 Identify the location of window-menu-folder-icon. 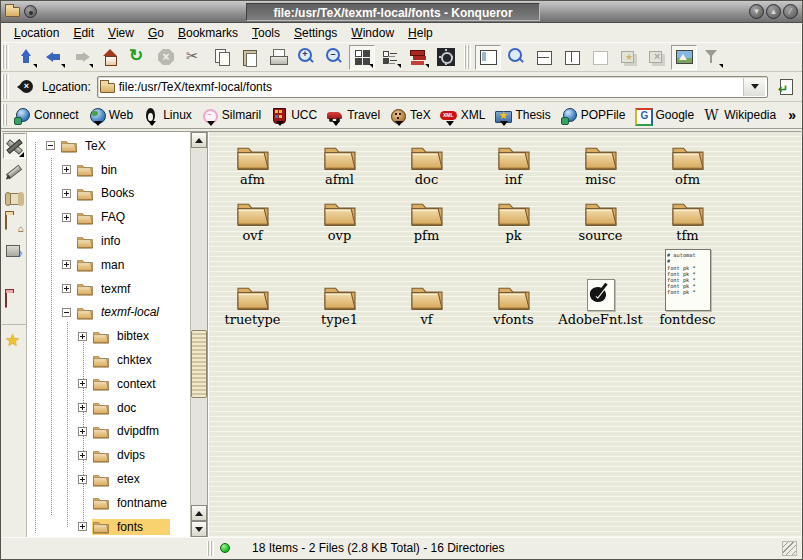
(12, 12).